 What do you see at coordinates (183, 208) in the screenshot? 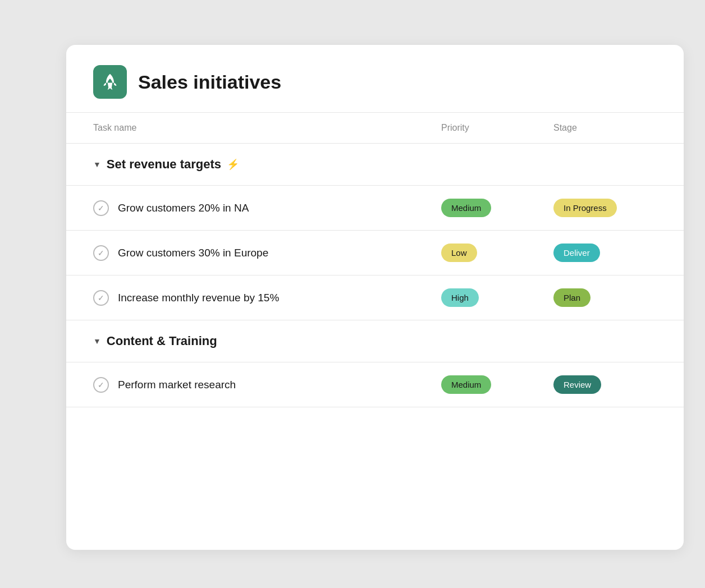
I see `task-label: Grow customers 20% in NA` at bounding box center [183, 208].